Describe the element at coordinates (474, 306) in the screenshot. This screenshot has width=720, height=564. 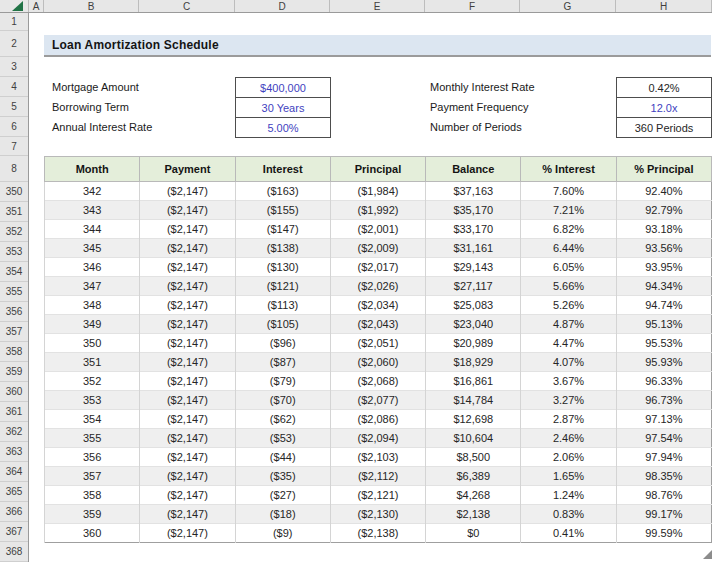
I see `cell: $25,083` at that location.